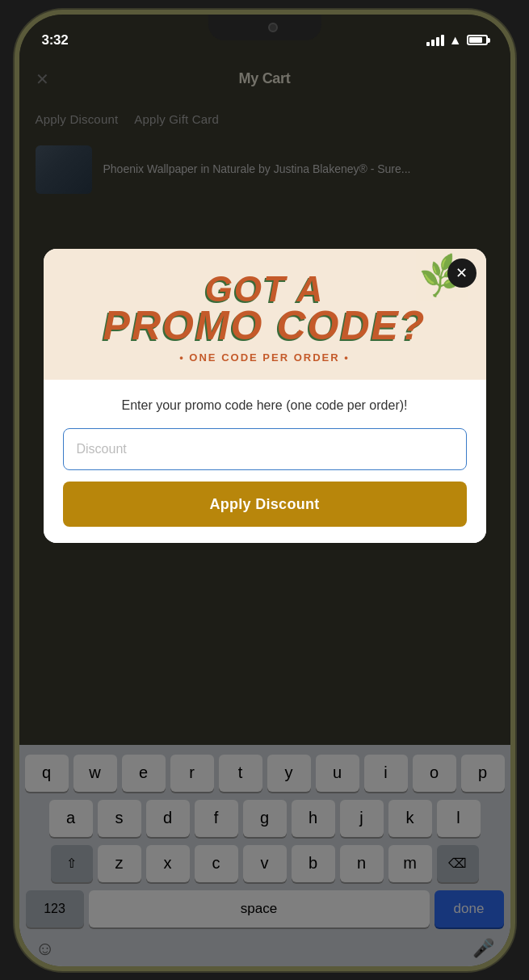 This screenshot has width=529, height=980. What do you see at coordinates (265, 289) in the screenshot?
I see `promo-title-got: GOT A` at bounding box center [265, 289].